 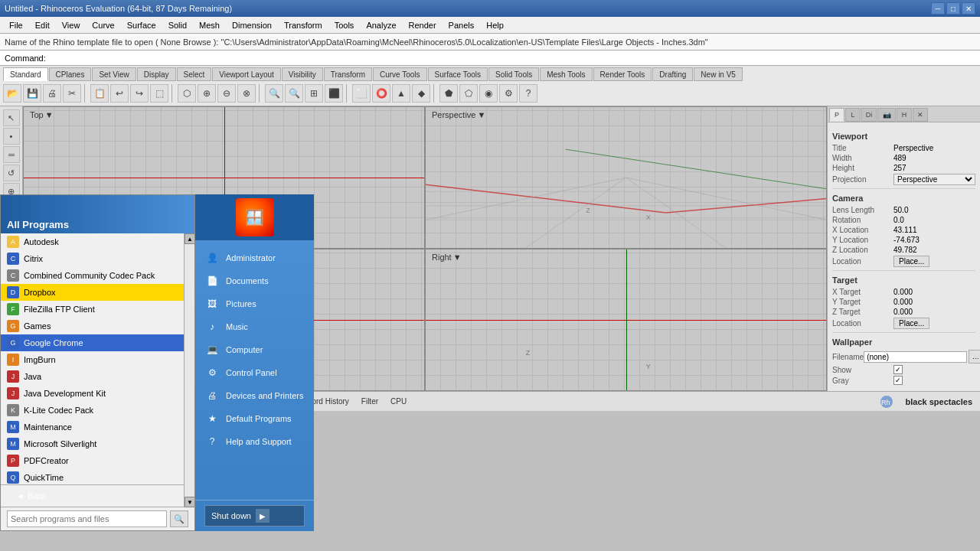 What do you see at coordinates (302, 74) in the screenshot?
I see `toolbar-tab-visibility: Visibility` at bounding box center [302, 74].